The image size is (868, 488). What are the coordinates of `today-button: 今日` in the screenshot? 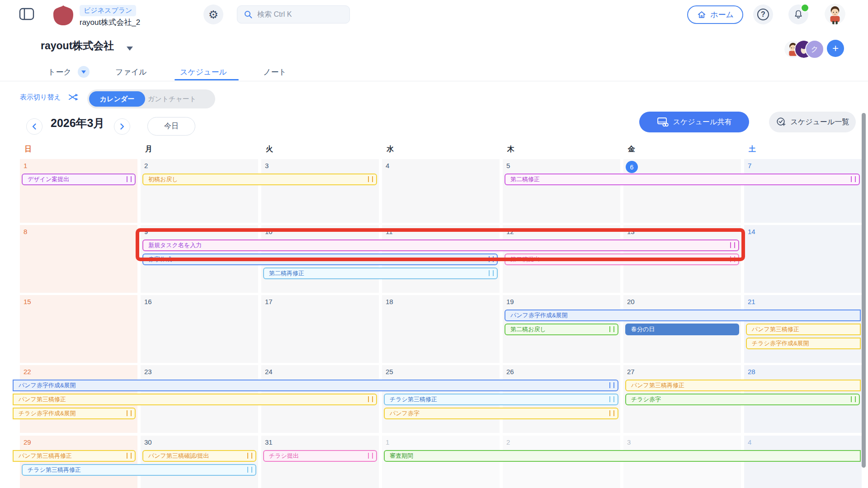 It's located at (171, 127).